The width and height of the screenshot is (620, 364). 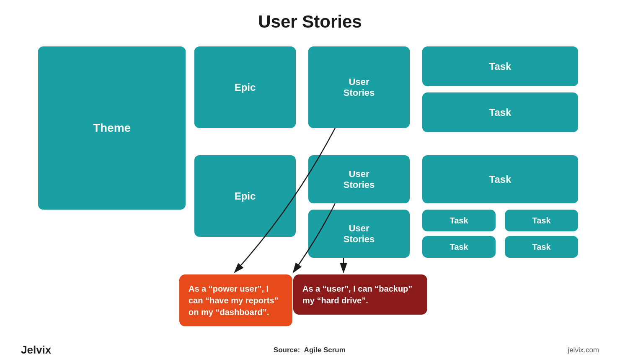 What do you see at coordinates (310, 350) in the screenshot?
I see `footer-source: Source: Agile Scrum` at bounding box center [310, 350].